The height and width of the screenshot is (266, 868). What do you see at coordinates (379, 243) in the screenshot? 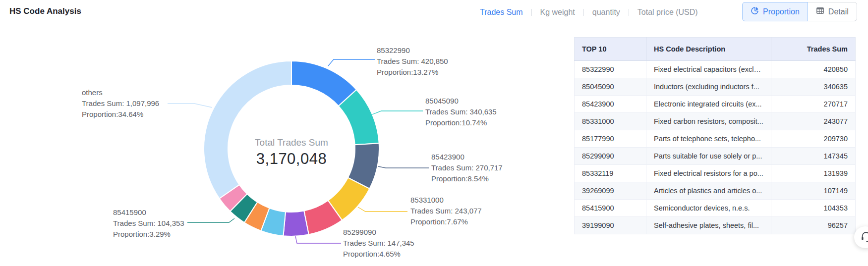
I see `chart-callout-85299090: 85299090Trades Sum: 147,345Proportion:4.…` at bounding box center [379, 243].